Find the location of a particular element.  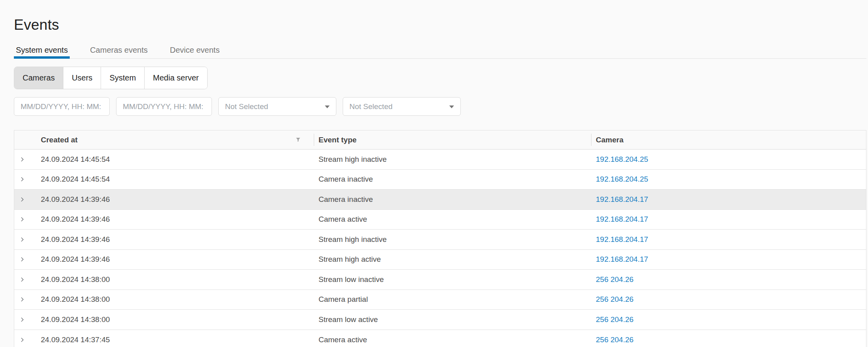

filter-row: Not Selected Not Selected is located at coordinates (440, 106).